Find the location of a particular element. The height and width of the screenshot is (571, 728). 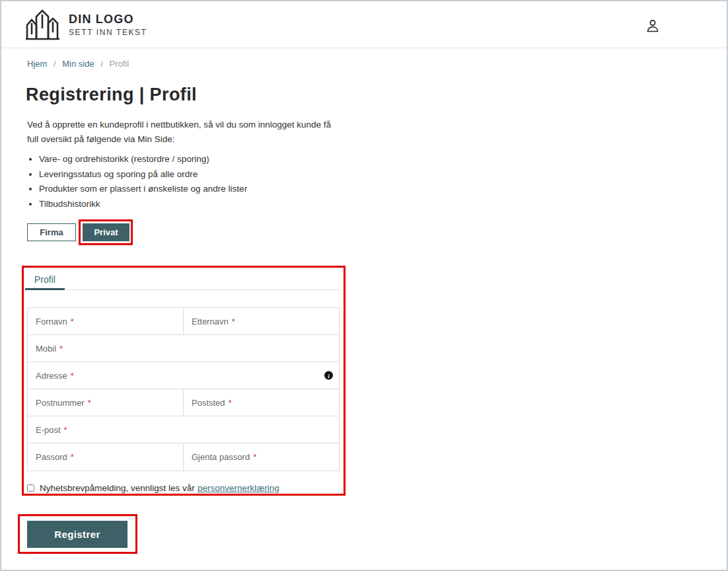

benefits-list: Vare- og ordrehistorikk (restordre / spo… is located at coordinates (191, 184).